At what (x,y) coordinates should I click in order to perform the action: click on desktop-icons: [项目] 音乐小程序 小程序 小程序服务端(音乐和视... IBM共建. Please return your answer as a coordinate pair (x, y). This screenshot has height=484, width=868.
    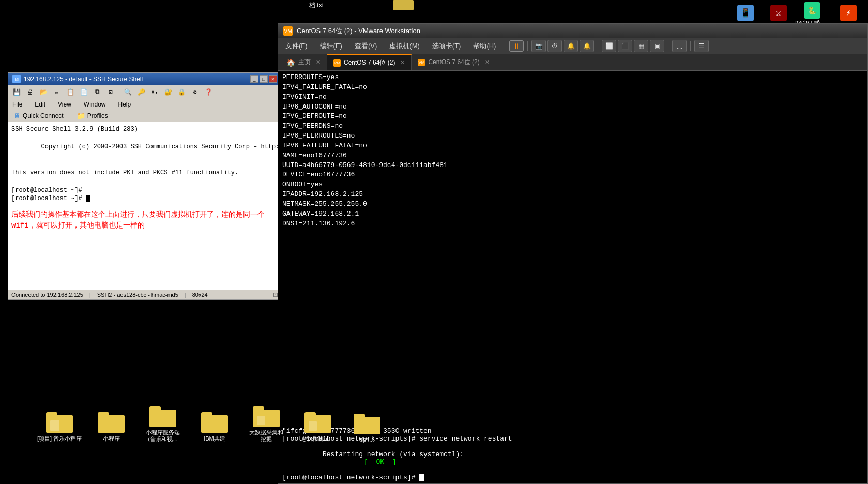
    Looking at the image, I should click on (212, 424).